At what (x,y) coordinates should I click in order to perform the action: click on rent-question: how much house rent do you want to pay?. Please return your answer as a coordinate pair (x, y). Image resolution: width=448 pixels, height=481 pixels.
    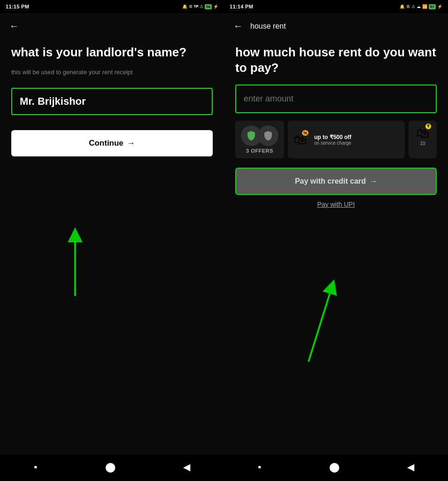
    Looking at the image, I should click on (336, 60).